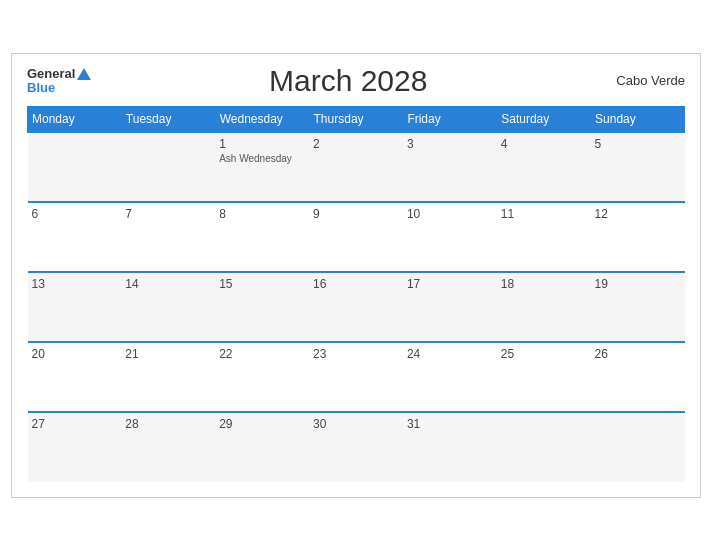 The width and height of the screenshot is (712, 550). Describe the element at coordinates (638, 377) in the screenshot. I see `calendar-cell: 26` at that location.